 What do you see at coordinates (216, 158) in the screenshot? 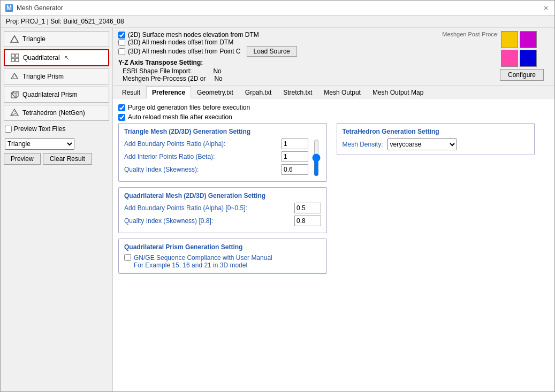
I see `triangle-inputs: Add Boundary Points Ratio (Alpha): Add I…` at bounding box center [216, 158].